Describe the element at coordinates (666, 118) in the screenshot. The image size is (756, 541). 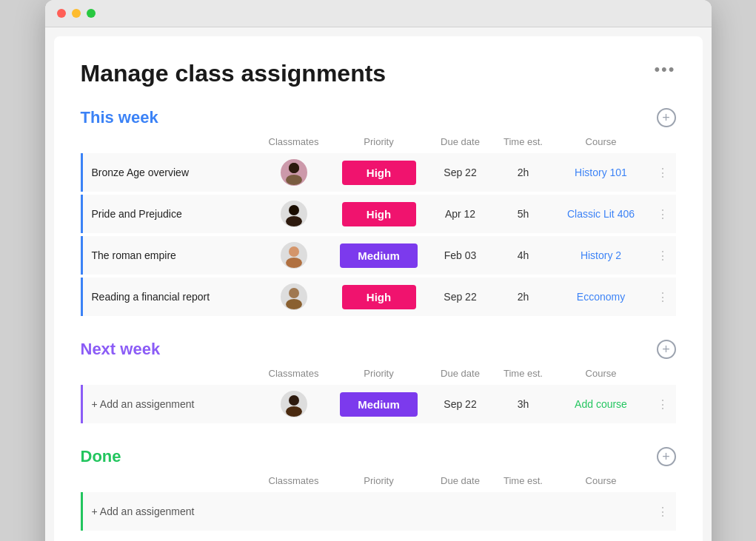
I see `add-this-week-button: +` at that location.